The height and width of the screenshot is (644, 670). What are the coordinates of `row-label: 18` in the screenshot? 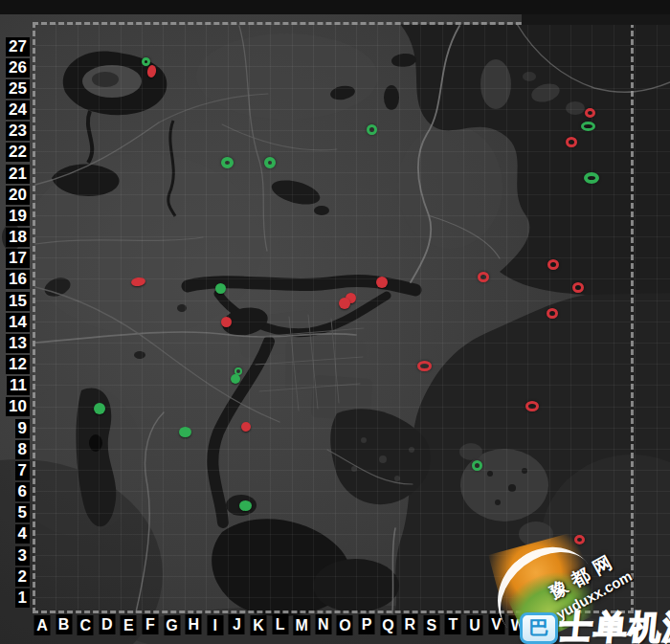 It's located at (15, 237).